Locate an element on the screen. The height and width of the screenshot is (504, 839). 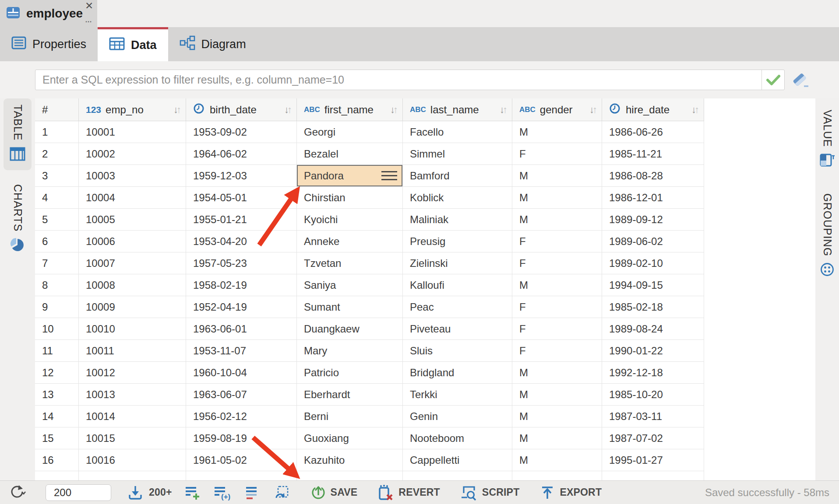
cell-first_name: Kazuhito is located at coordinates (350, 460).